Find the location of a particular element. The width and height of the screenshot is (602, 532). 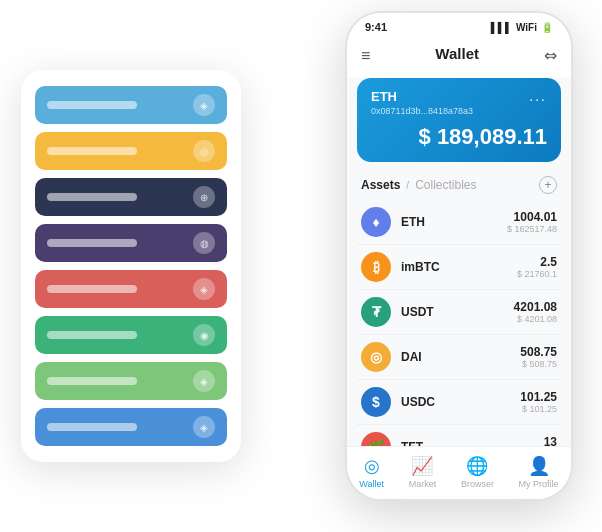

card-row: ◎ is located at coordinates (131, 151).